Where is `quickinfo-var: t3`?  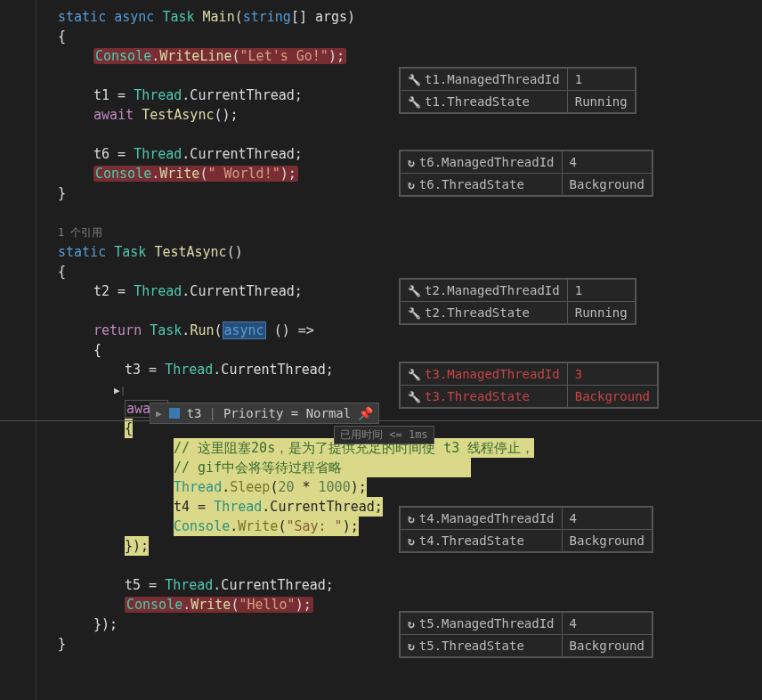
quickinfo-var: t3 is located at coordinates (194, 413).